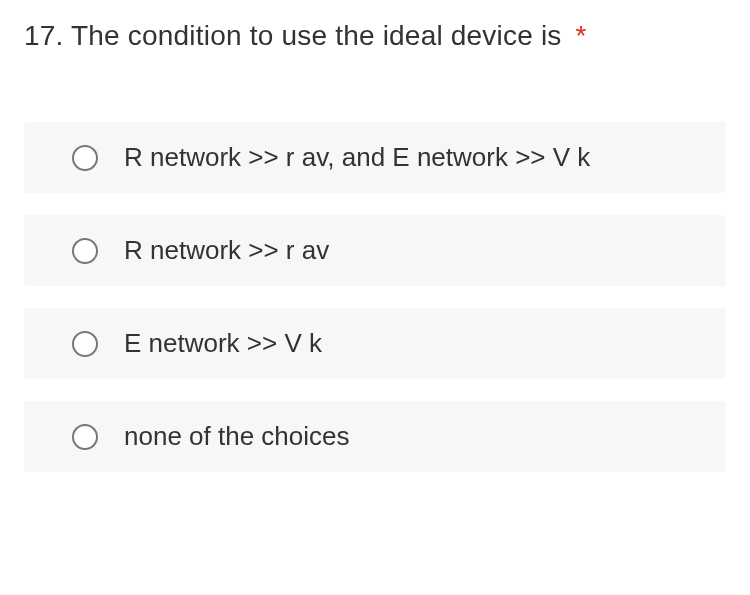 The image size is (750, 595). Describe the element at coordinates (357, 158) in the screenshot. I see `option-label: R network >> r av, and E network >> V k` at that location.